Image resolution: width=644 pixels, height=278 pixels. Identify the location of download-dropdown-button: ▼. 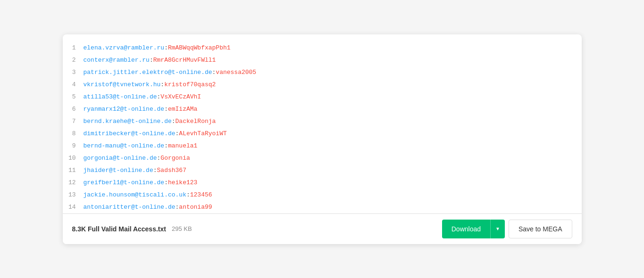
(497, 229).